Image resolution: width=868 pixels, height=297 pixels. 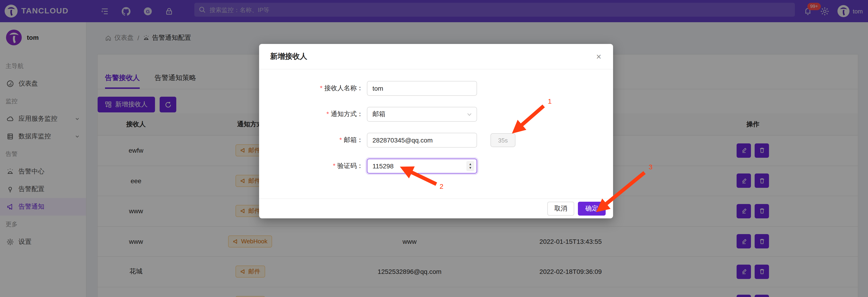 What do you see at coordinates (561, 209) in the screenshot?
I see `cancel-button: 取消` at bounding box center [561, 209].